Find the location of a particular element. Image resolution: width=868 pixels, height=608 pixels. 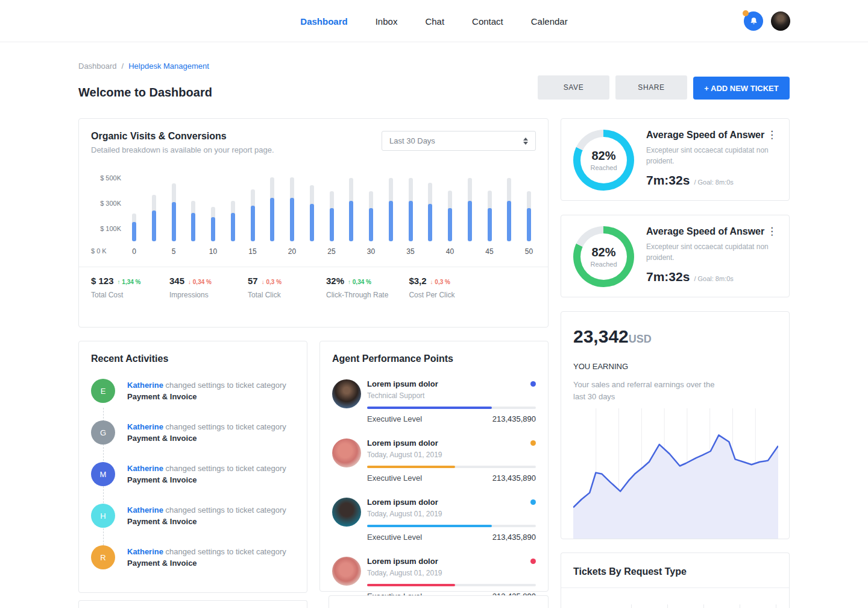

kpi-value: 57 is located at coordinates (253, 281).